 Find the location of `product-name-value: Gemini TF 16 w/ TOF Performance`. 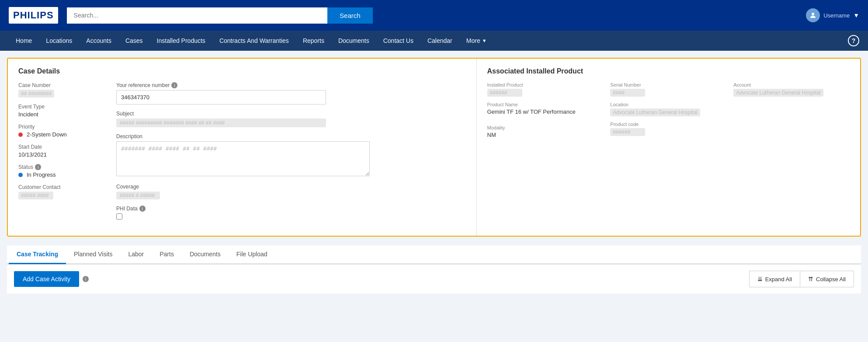

product-name-value: Gemini TF 16 w/ TOF Performance is located at coordinates (545, 112).